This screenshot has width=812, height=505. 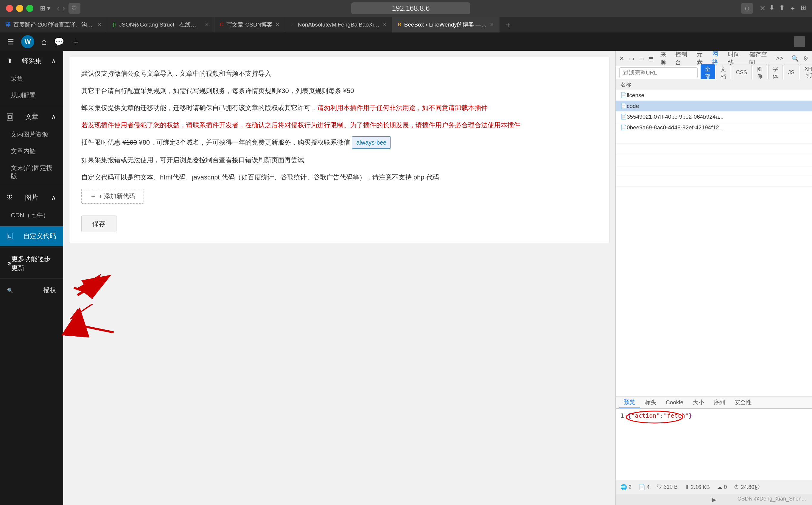 What do you see at coordinates (641, 58) in the screenshot?
I see `devtools-dock2: ▭` at bounding box center [641, 58].